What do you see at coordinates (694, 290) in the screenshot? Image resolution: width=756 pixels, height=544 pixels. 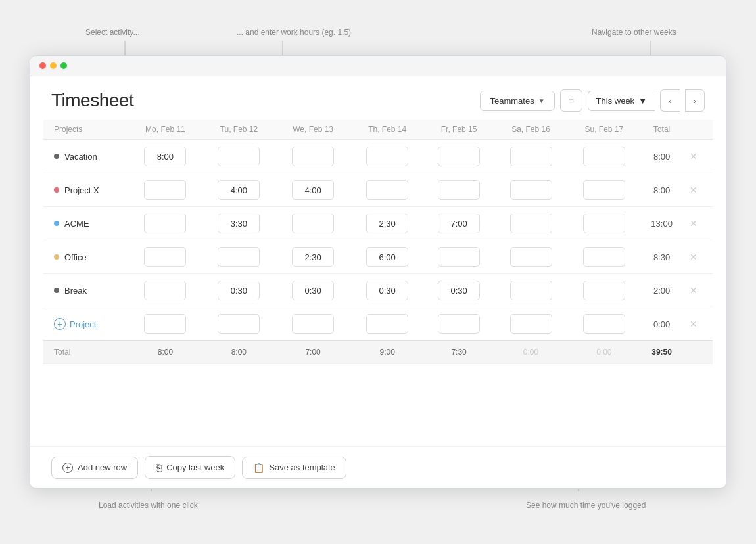 I see `remove-break-button: ✕` at bounding box center [694, 290].